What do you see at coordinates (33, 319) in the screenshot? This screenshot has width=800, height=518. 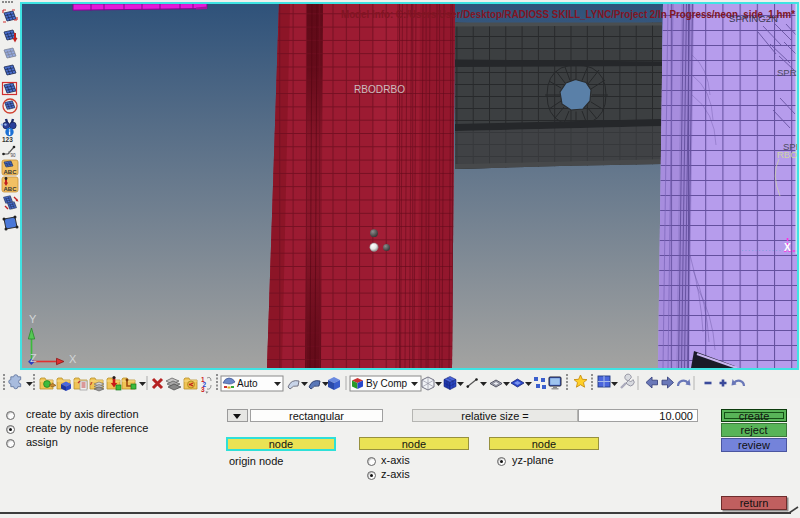 I see `svg-text: Y` at bounding box center [33, 319].